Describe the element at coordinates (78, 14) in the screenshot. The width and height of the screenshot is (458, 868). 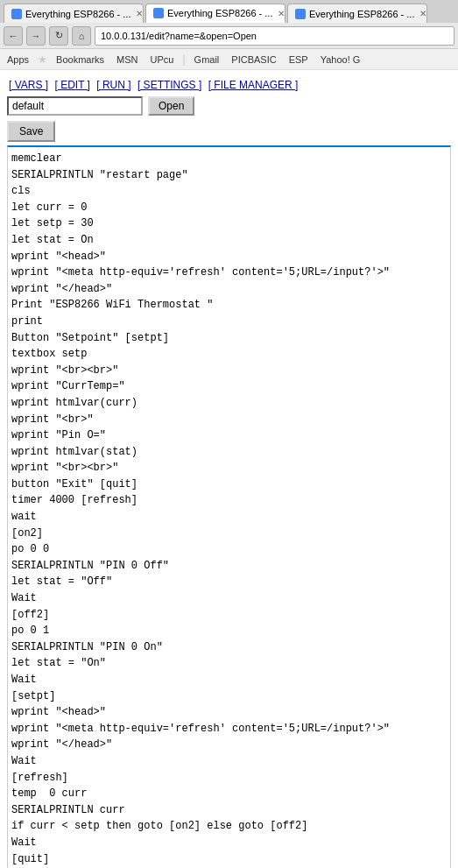
I see `tab-1-label: Everything ESP8266 - ...` at that location.